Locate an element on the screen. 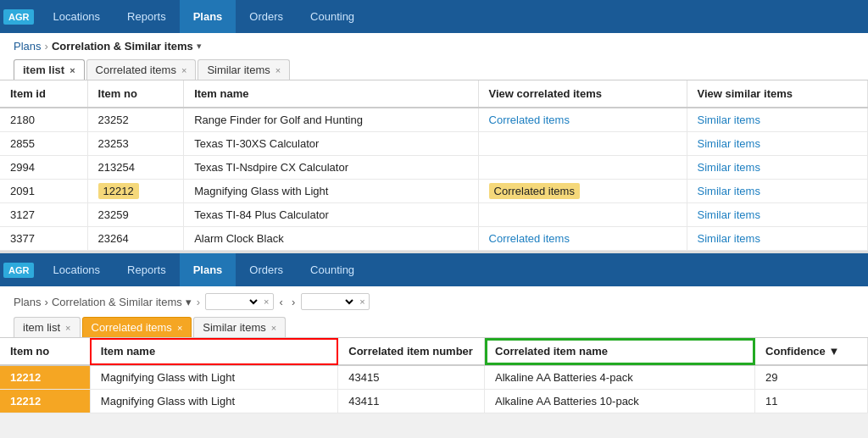 Image resolution: width=868 pixels, height=438 pixels. tab-correlated-items: Correlated items × is located at coordinates (142, 69).